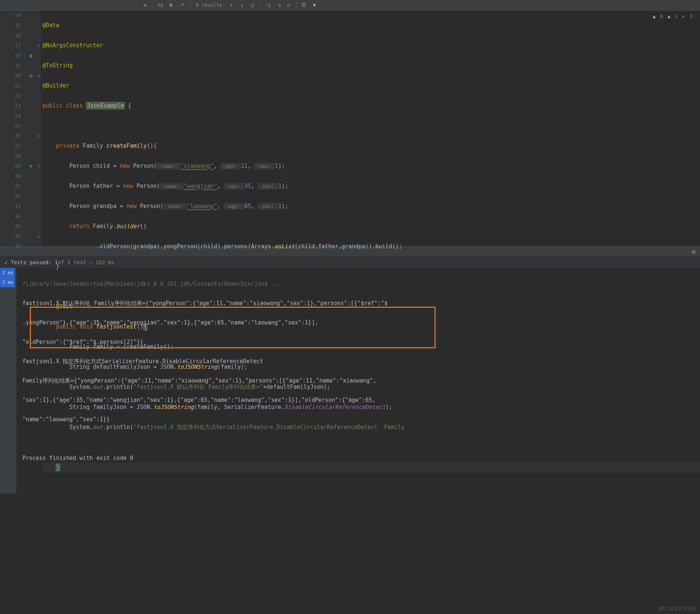 Image resolution: width=700 pixels, height=614 pixels. What do you see at coordinates (31, 128) in the screenshot?
I see `gutter-icons: ◉ ◐ ▶` at bounding box center [31, 128].